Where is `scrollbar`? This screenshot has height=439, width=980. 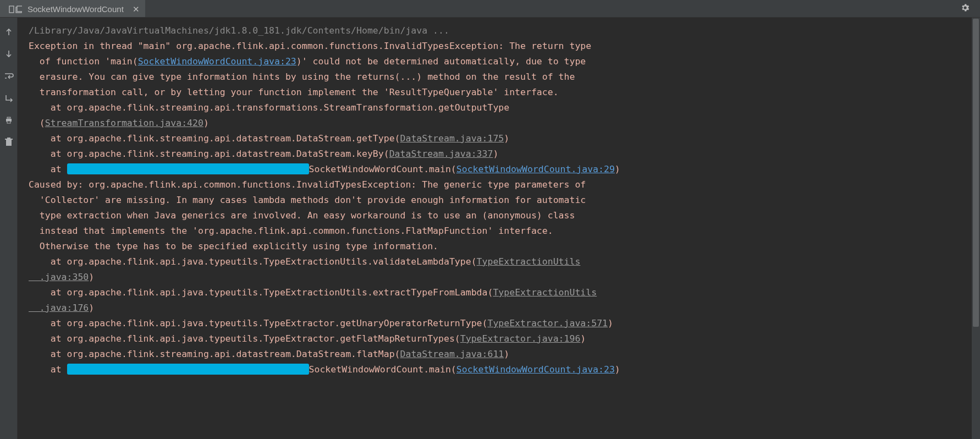
scrollbar is located at coordinates (976, 228).